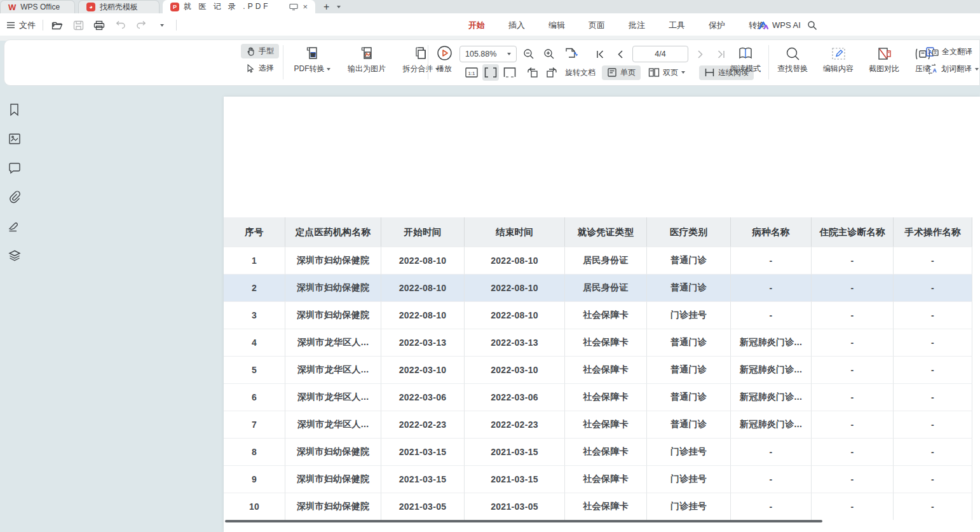 The image size is (980, 532). I want to click on table-row: 1深圳市妇幼保健院2022-08-102022-08-10居民身份证普通门诊--…, so click(598, 261).